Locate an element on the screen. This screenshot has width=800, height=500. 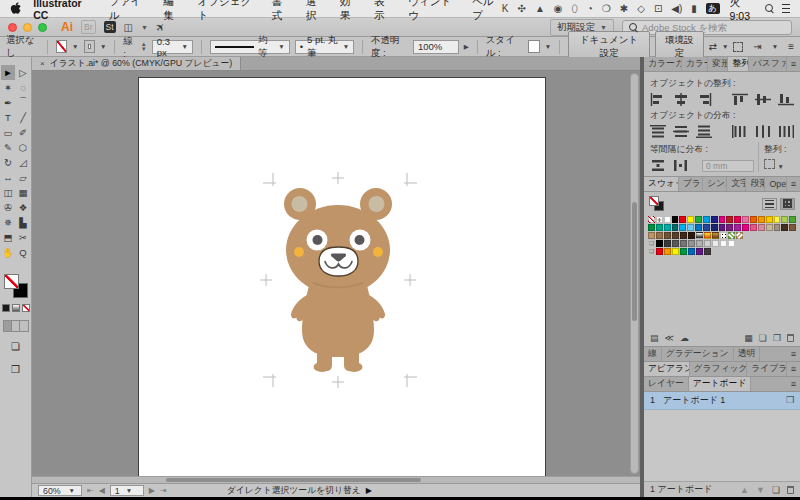
menu-item-1: ファイル is located at coordinates (128, 12).